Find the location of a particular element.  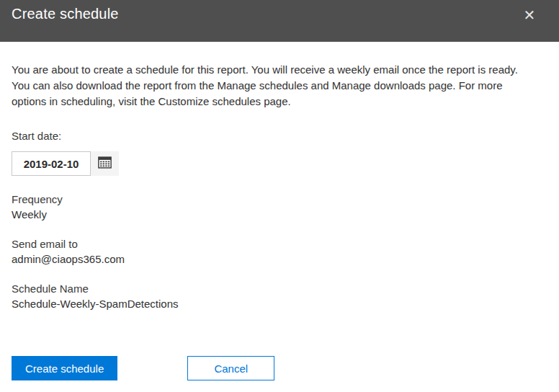

close-icon: ✕ is located at coordinates (530, 15).